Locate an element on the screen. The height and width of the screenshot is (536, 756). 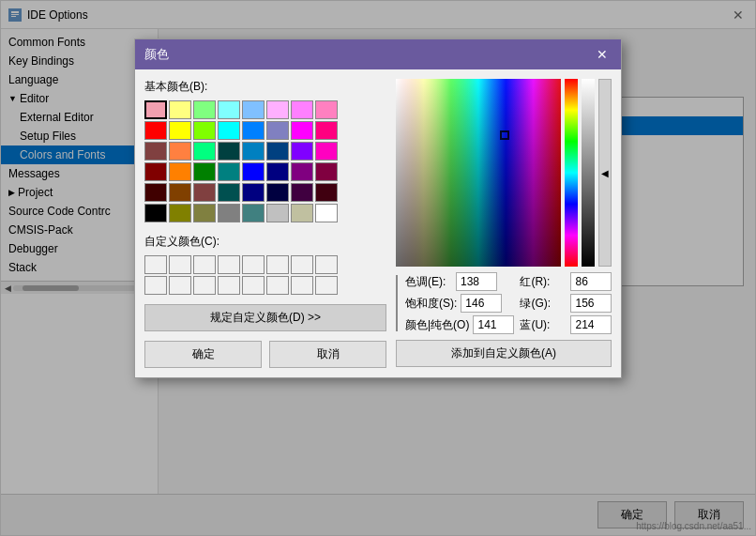
green-input-row: 绿(G): is located at coordinates (566, 303).